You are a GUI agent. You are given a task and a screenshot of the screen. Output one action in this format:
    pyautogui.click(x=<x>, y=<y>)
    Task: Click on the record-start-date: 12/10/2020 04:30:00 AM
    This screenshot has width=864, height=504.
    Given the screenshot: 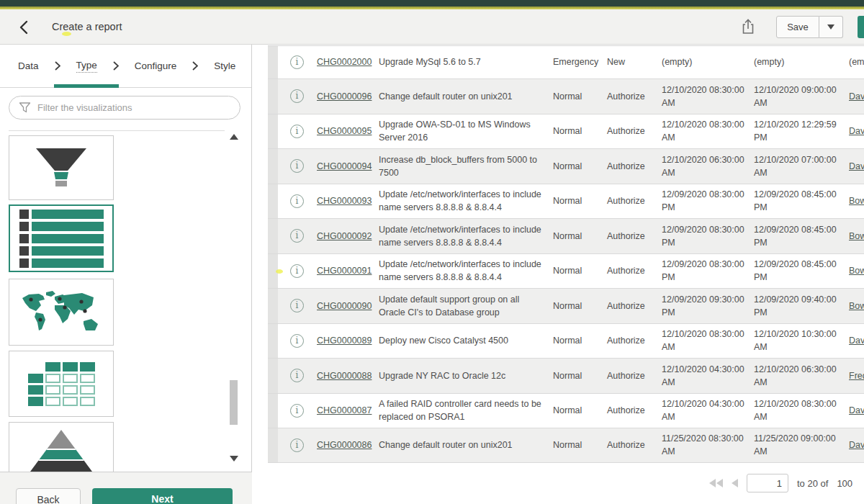 What is the action you would take?
    pyautogui.click(x=708, y=376)
    